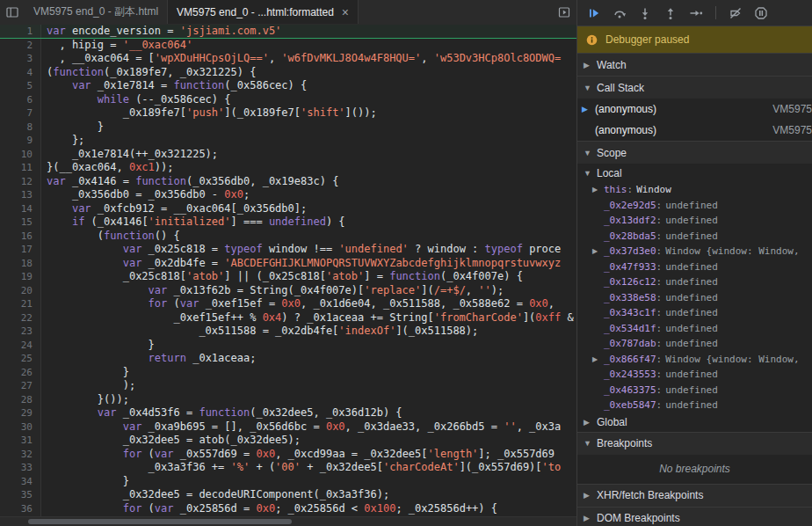 The height and width of the screenshot is (526, 812). What do you see at coordinates (308, 59) in the screenshot?
I see `code-text: , __0xac064 = ['wpXDuHHCpsOjLQ==', 'w6fD…` at bounding box center [308, 59].